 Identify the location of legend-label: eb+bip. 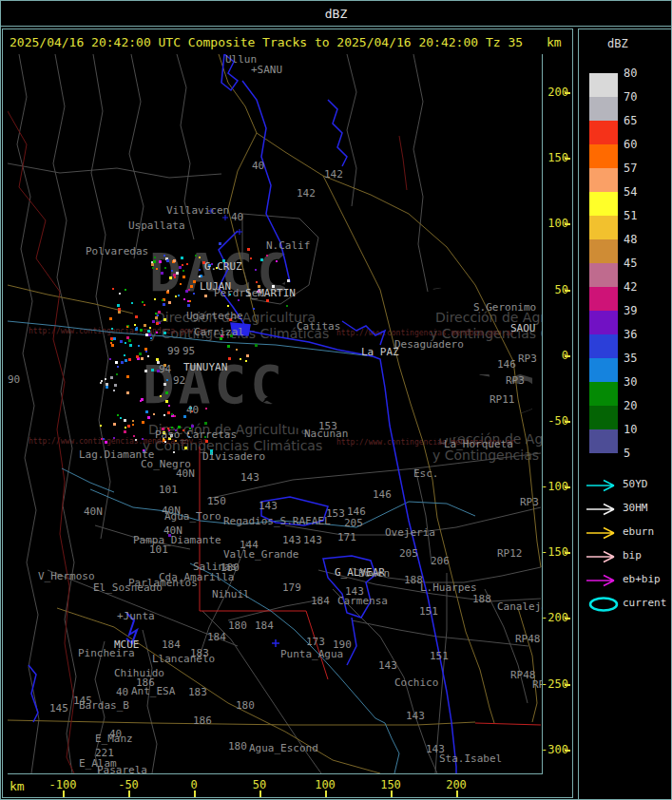
(642, 580).